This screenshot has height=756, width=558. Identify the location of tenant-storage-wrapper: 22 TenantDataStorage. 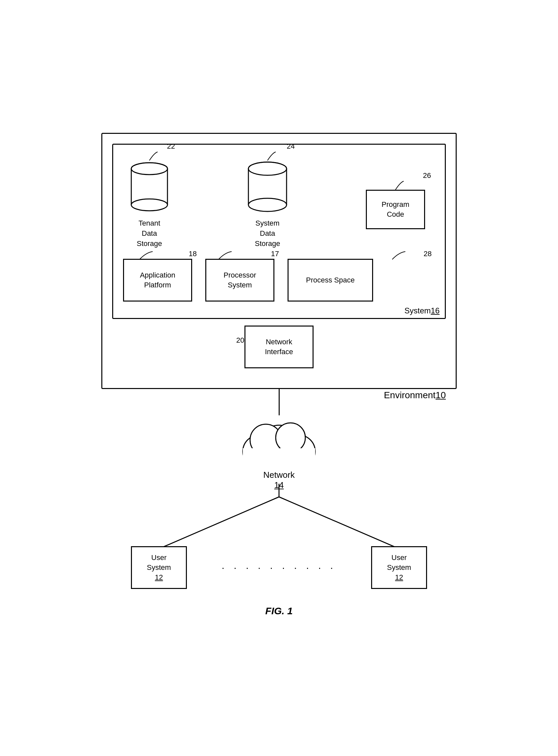
(149, 200).